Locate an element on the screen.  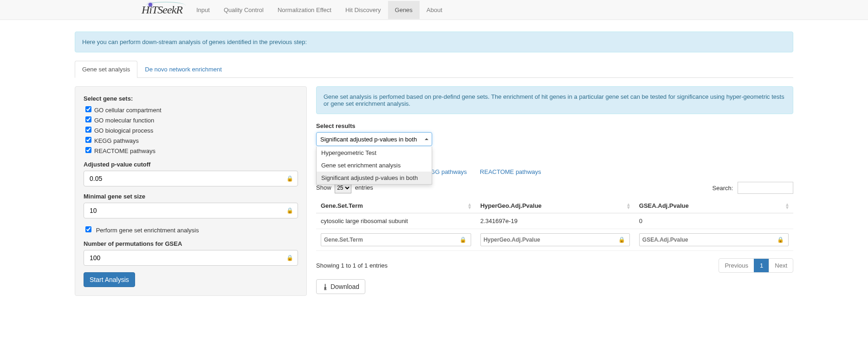
intro-alert: Here you can perform down-stream analysi… is located at coordinates (434, 42).